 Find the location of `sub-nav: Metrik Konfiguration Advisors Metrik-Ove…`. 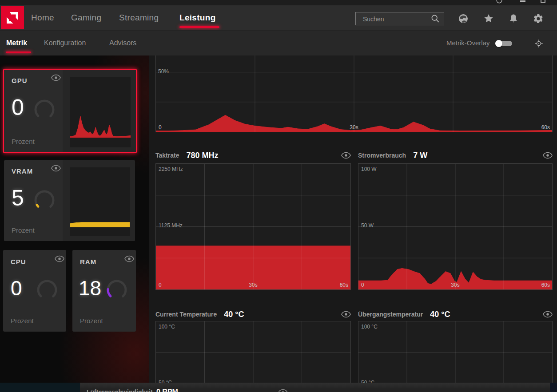

sub-nav: Metrik Konfiguration Advisors Metrik-Ove… is located at coordinates (278, 43).